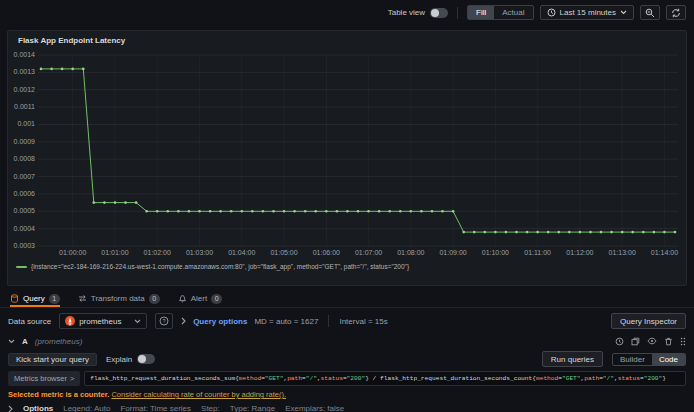  I want to click on y-tick-label: 0.001, so click(24, 124).